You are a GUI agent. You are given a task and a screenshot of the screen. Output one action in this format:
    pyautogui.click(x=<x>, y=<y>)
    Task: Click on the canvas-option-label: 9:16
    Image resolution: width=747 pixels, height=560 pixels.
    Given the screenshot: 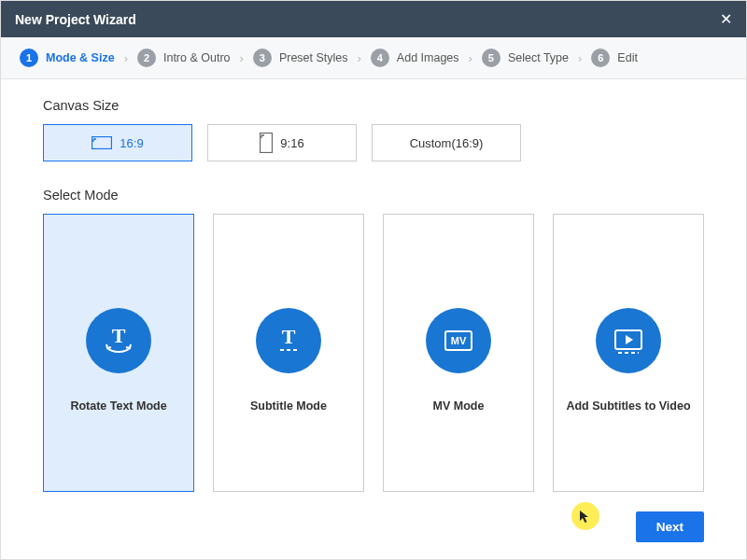 What is the action you would take?
    pyautogui.click(x=291, y=144)
    